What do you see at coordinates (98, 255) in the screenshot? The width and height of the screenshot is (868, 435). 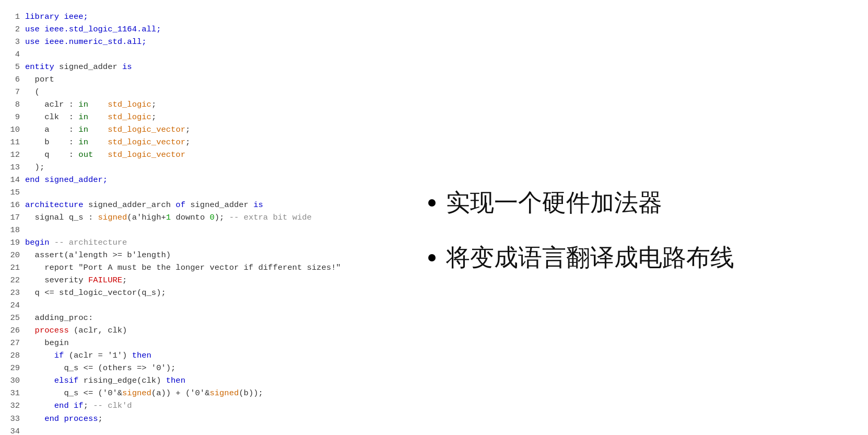 I see `code-content: assert(a'length >= b'length)` at bounding box center [98, 255].